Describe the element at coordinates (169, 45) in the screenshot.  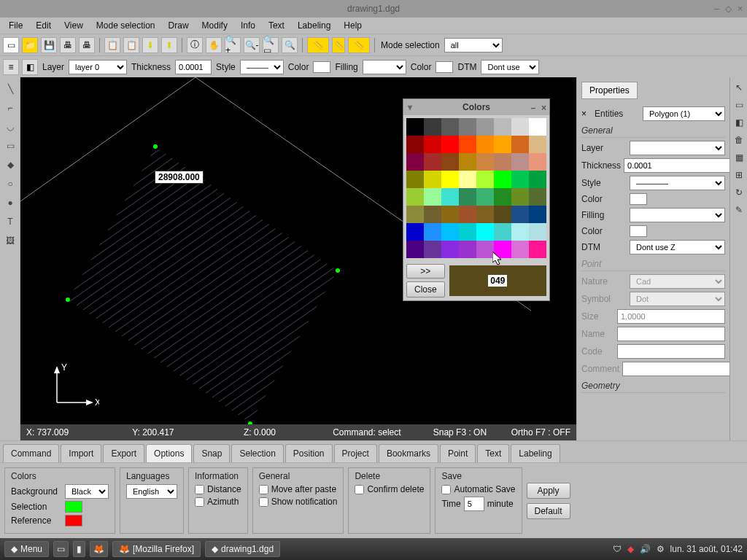
I see `redo-icon: ⬆` at that location.